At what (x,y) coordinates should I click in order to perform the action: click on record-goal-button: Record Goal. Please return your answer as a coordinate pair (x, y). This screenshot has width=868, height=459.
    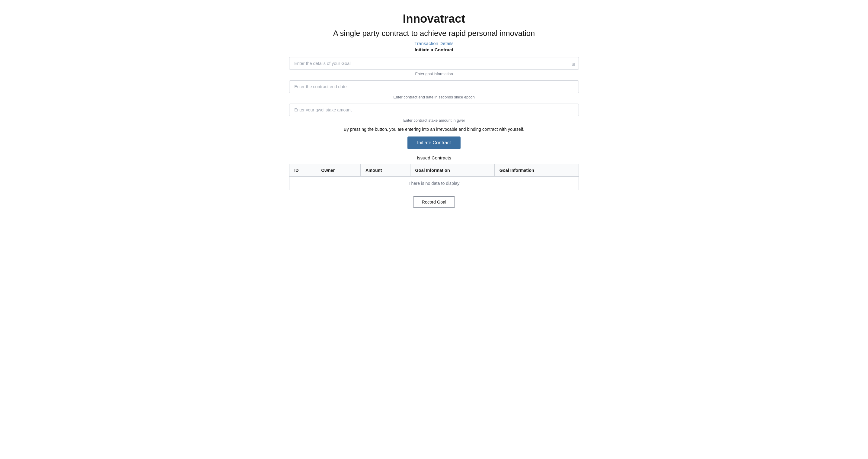
    Looking at the image, I should click on (434, 202).